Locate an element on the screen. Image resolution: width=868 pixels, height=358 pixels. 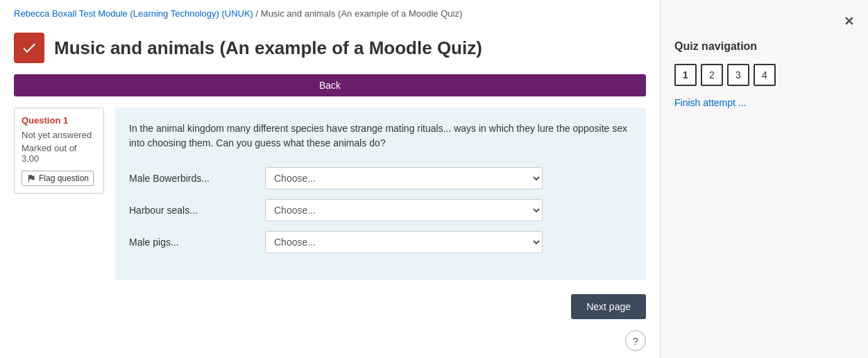
match-select-3: Choose... is located at coordinates (404, 242).